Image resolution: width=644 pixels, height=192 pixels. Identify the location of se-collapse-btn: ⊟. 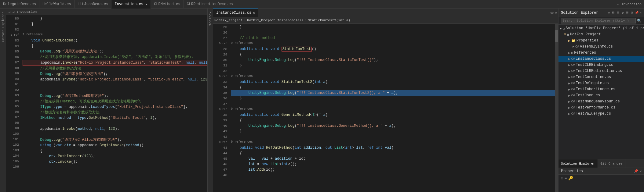
(613, 13).